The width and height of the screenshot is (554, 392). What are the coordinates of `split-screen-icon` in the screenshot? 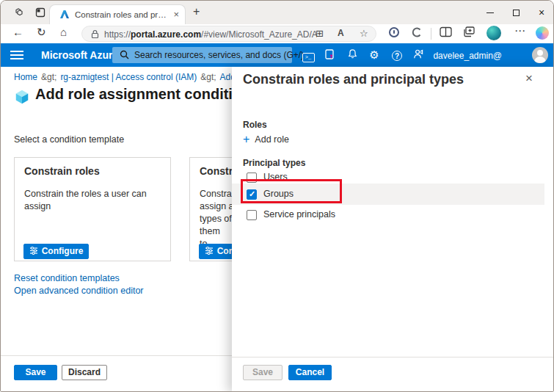 It's located at (446, 34).